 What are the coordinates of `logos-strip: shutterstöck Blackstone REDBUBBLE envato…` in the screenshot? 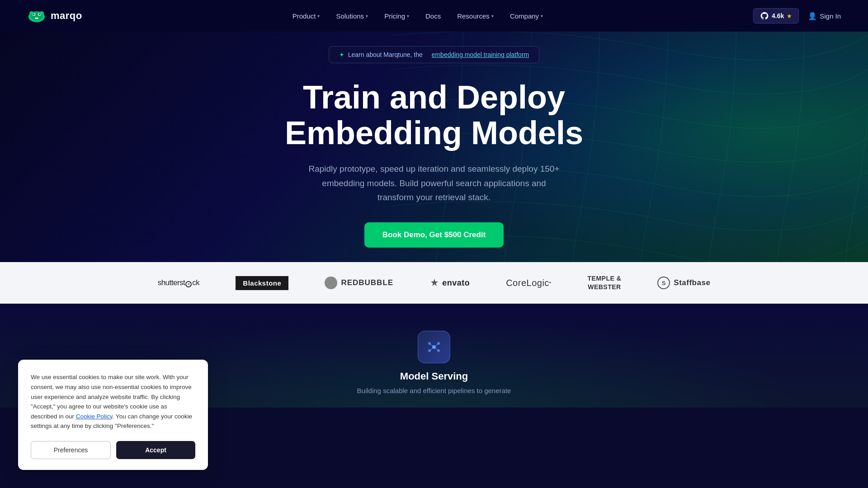 It's located at (434, 283).